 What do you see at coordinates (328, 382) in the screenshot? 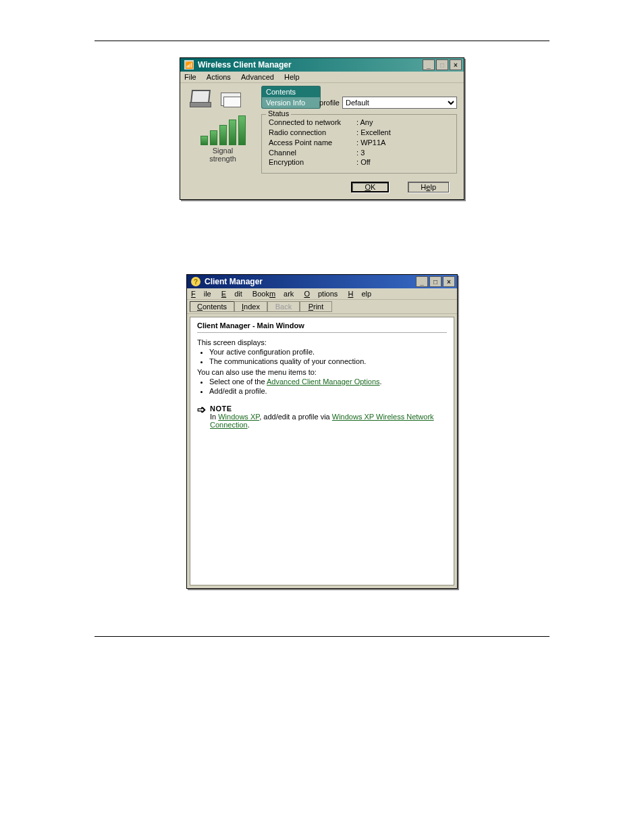
I see `list-item: Select one of the Advanced Client Manage…` at bounding box center [328, 382].